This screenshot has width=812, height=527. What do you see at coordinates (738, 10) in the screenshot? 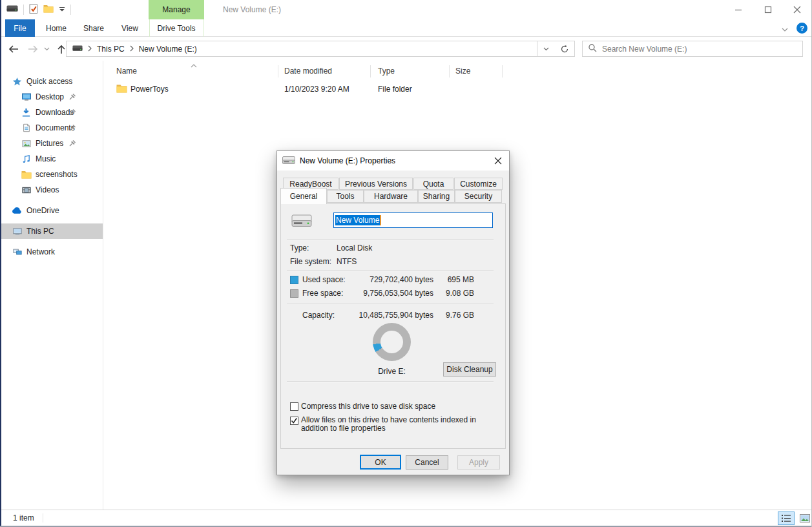
I see `minimize-button` at bounding box center [738, 10].